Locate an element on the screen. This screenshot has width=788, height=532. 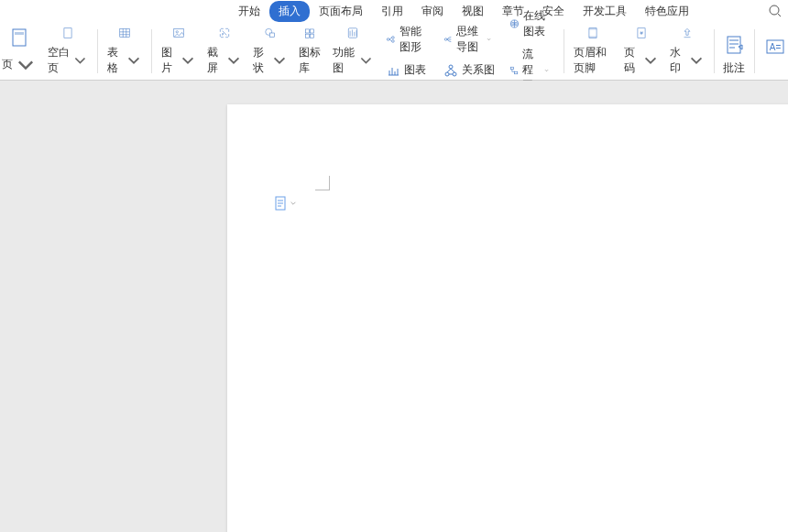
relation-chart-label: 关系图 is located at coordinates (478, 70).